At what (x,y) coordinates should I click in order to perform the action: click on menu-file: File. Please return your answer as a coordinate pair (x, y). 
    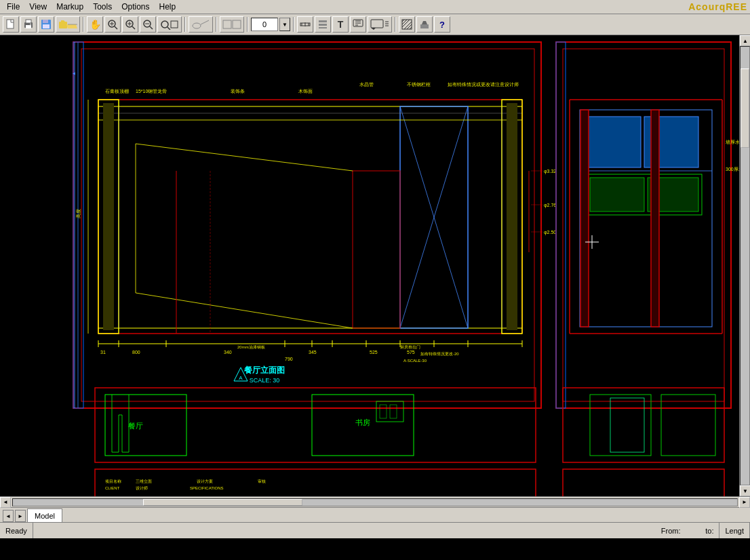
    Looking at the image, I should click on (14, 7).